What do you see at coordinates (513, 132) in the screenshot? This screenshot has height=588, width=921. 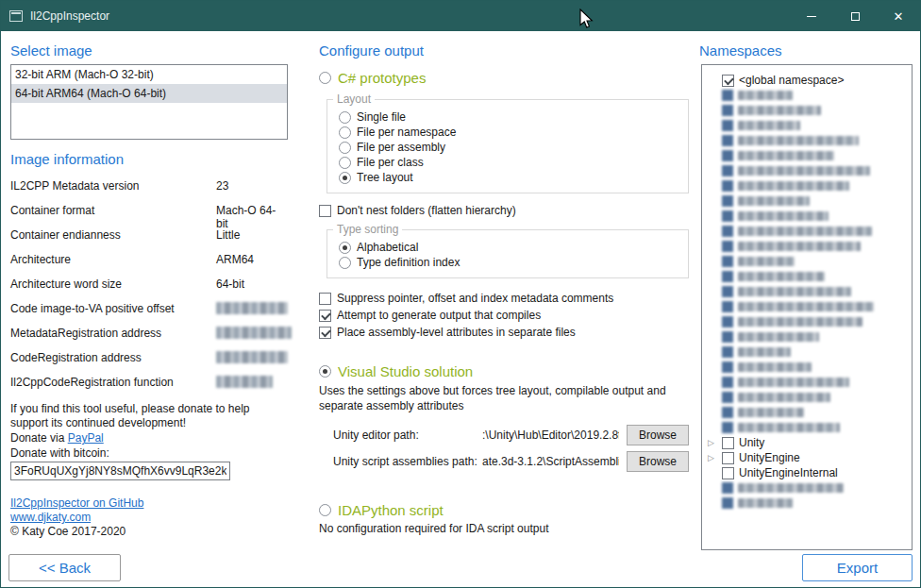 I see `layout-option: File per namespace` at bounding box center [513, 132].